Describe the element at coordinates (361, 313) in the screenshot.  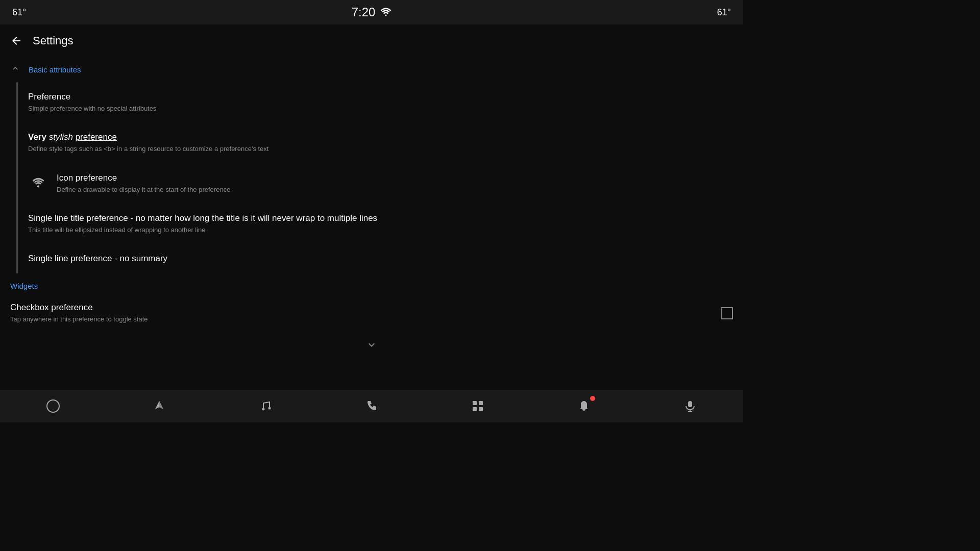
I see `preference-content-checkbox: Checkbox preference Tap anywhere in this…` at that location.